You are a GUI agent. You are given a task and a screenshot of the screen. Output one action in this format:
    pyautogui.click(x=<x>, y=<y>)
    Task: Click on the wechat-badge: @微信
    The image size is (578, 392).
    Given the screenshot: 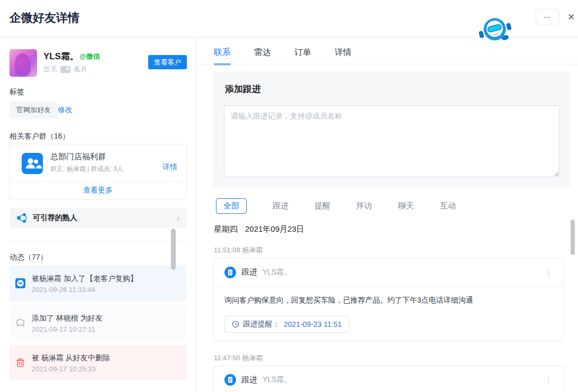 What is the action you would take?
    pyautogui.click(x=90, y=57)
    